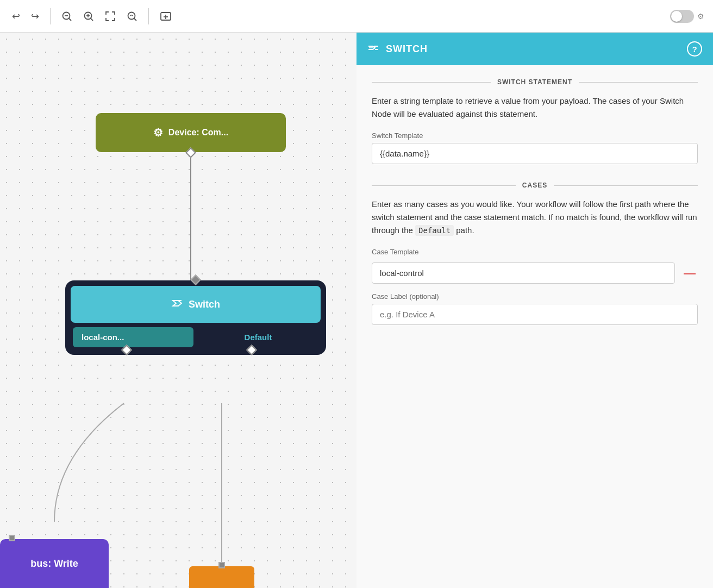 This screenshot has width=713, height=588. Describe the element at coordinates (535, 185) in the screenshot. I see `cases-section-title: CASES` at that location.